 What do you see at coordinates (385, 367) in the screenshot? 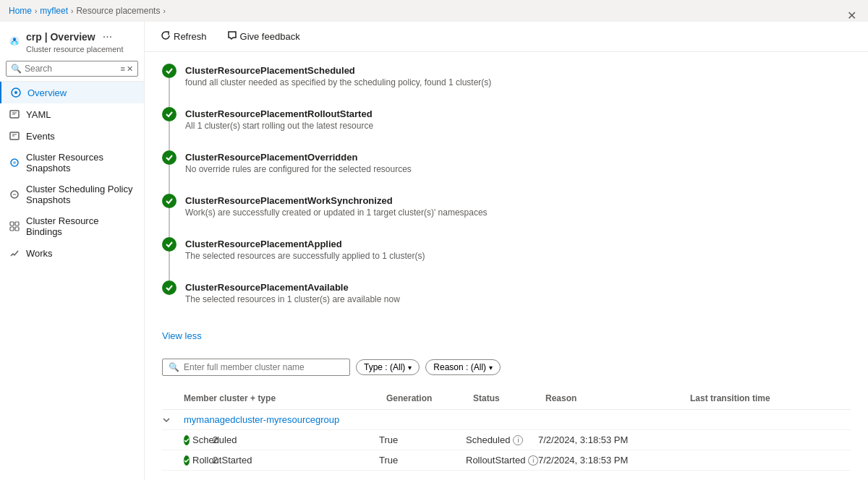
I see `type-filter-label: Type : (All)` at bounding box center [385, 367].